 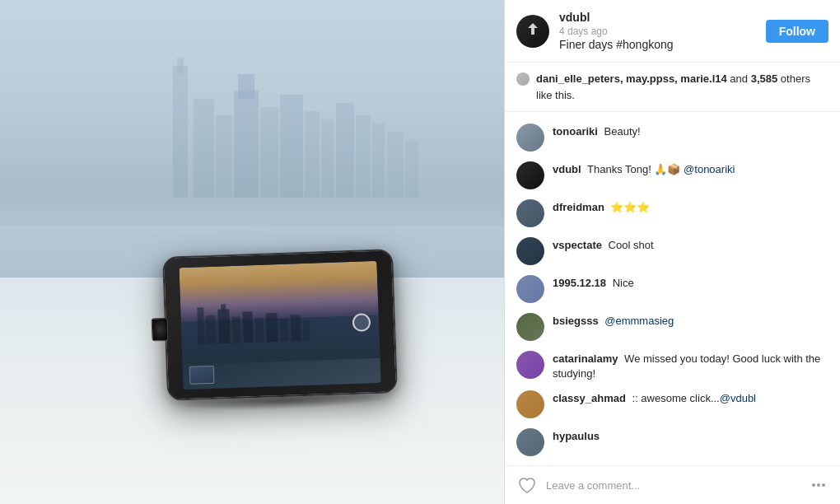 What do you see at coordinates (555, 96) in the screenshot?
I see `likes-suffix: like this.` at bounding box center [555, 96].